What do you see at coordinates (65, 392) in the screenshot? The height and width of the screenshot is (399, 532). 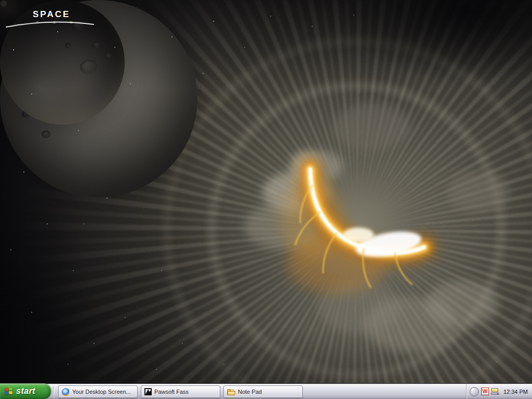 I see `firefox-icon` at bounding box center [65, 392].